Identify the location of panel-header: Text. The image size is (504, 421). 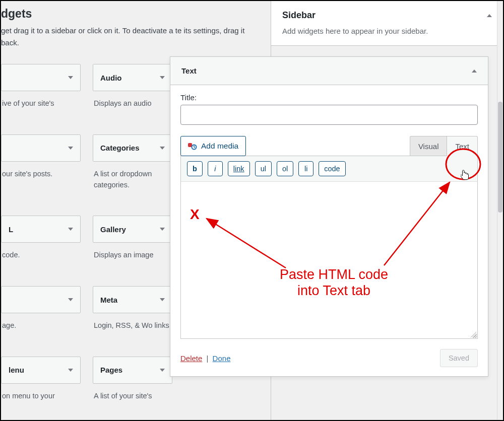
(329, 71).